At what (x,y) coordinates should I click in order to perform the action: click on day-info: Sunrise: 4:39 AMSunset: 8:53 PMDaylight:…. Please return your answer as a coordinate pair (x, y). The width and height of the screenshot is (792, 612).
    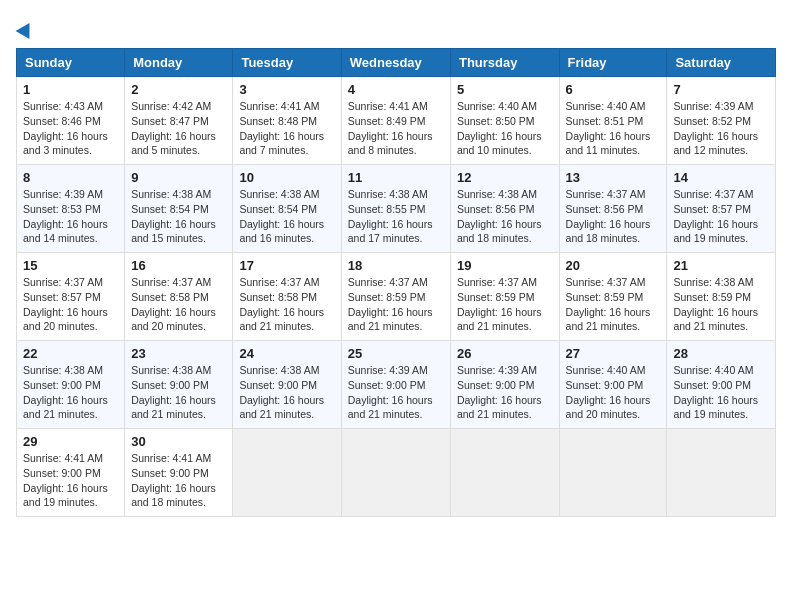
    Looking at the image, I should click on (70, 216).